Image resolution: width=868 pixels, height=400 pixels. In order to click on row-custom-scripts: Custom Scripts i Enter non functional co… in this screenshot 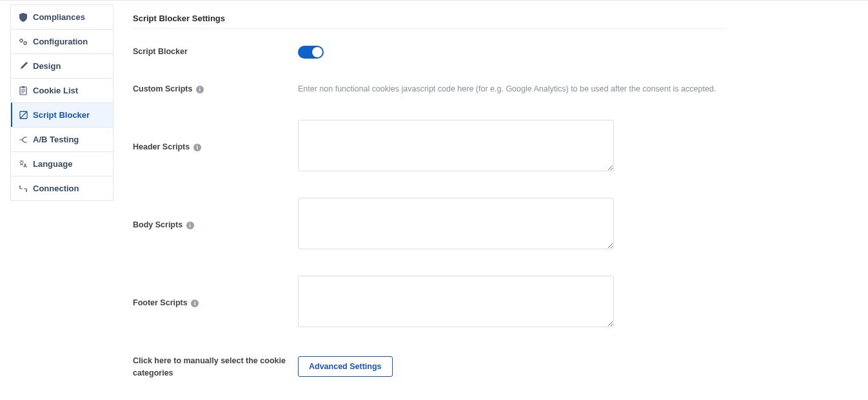, I will do `click(429, 89)`.